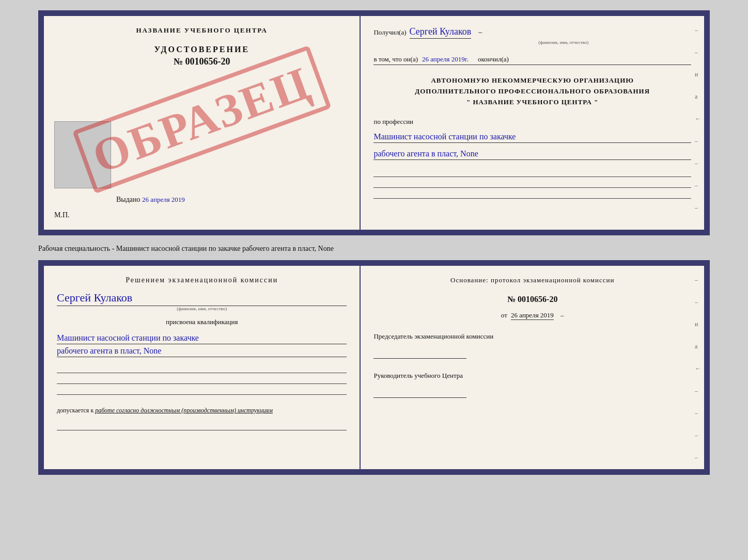  What do you see at coordinates (201, 309) in the screenshot?
I see `bottom-fio-sub: (фамилия, имя, отчество)` at bounding box center [201, 309].